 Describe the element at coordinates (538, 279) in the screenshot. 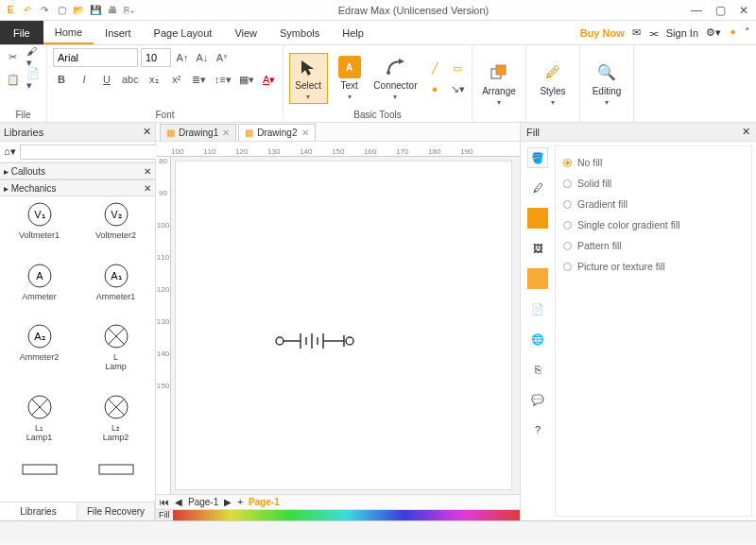

I see `theme-icon` at that location.